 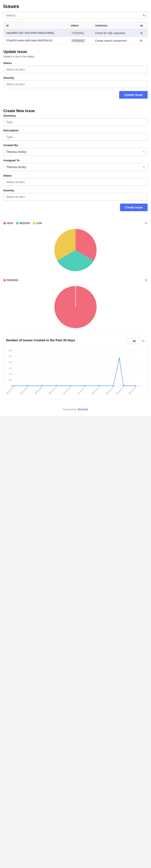 I want to click on svg-text: 2023-01-02, so click(x=10, y=391).